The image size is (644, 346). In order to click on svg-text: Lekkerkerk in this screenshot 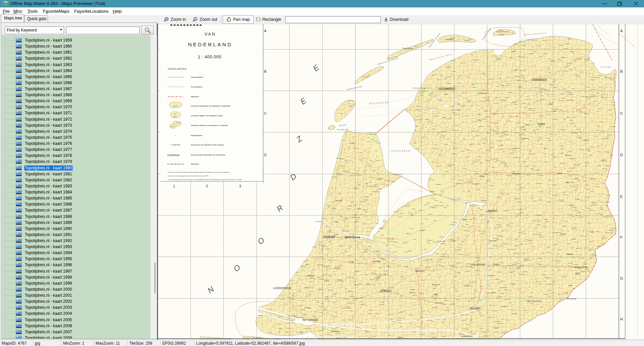, I will do `click(176, 106)`.